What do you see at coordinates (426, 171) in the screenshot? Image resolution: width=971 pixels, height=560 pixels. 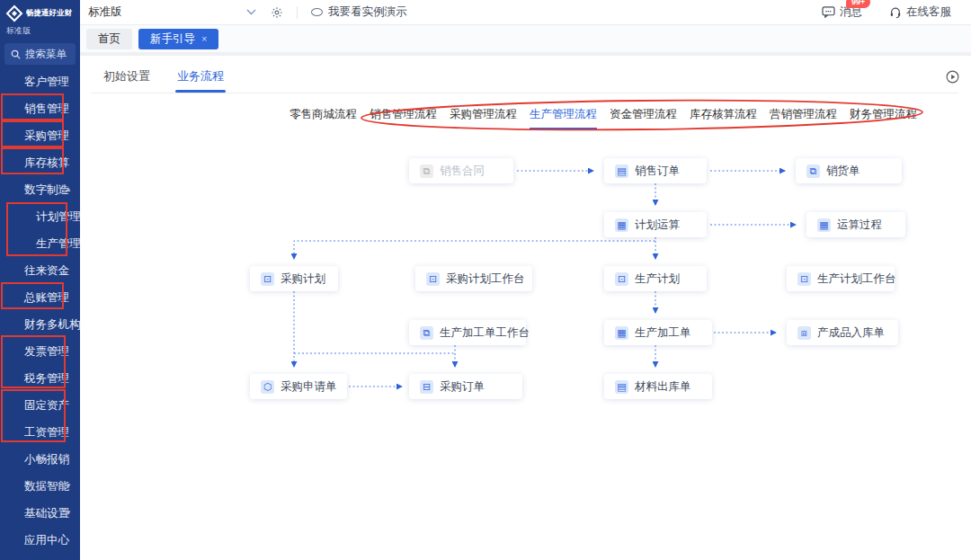 I see `contract-icon: ⧉` at bounding box center [426, 171].